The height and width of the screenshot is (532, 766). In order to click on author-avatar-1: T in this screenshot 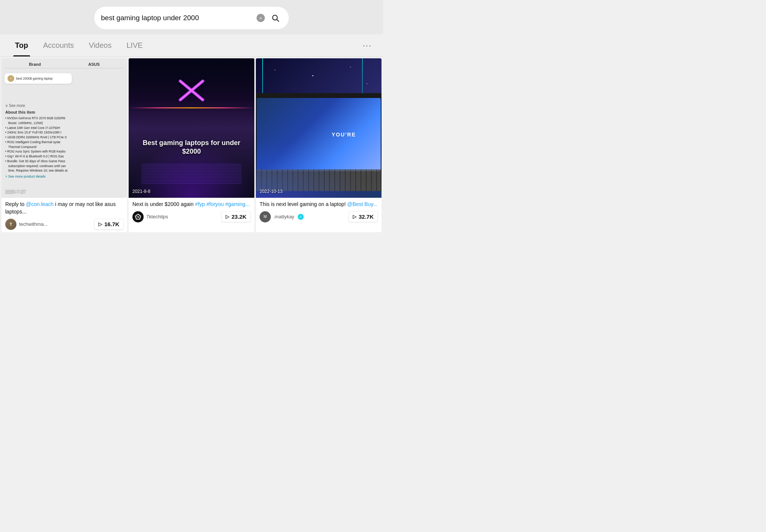, I will do `click(11, 224)`.